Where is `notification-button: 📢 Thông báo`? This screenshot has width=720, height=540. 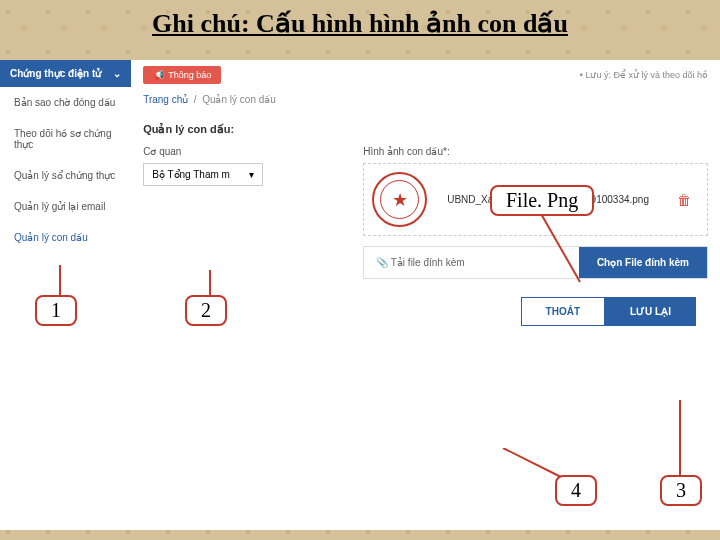
notification-button: 📢 Thông báo is located at coordinates (182, 75).